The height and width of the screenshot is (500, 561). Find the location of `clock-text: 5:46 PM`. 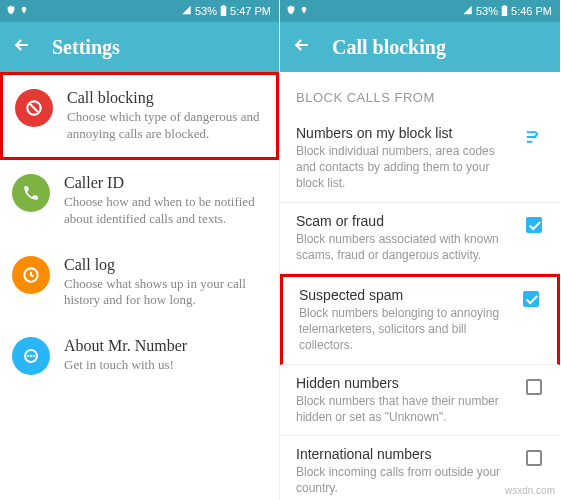

clock-text: 5:46 PM is located at coordinates (532, 11).